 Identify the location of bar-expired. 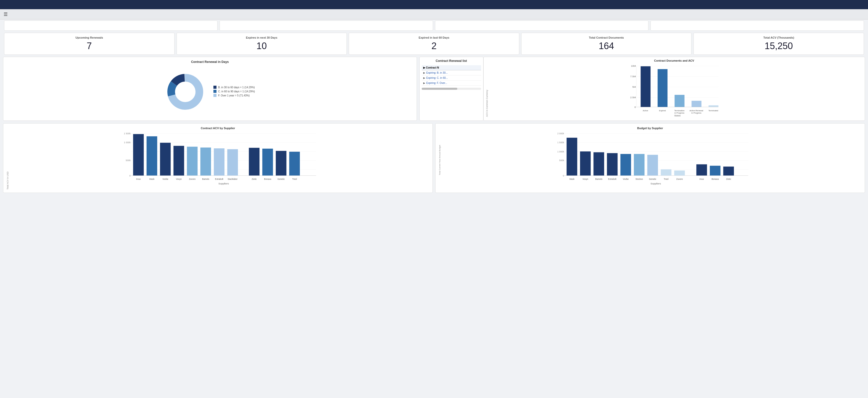
(662, 88).